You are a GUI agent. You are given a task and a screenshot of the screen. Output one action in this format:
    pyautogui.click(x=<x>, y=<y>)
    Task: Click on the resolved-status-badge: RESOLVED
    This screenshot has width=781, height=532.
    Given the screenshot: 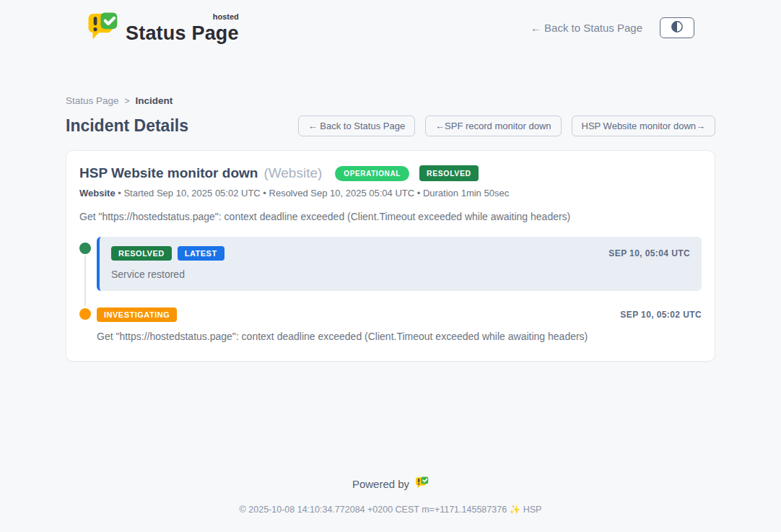 What is the action you would take?
    pyautogui.click(x=449, y=173)
    